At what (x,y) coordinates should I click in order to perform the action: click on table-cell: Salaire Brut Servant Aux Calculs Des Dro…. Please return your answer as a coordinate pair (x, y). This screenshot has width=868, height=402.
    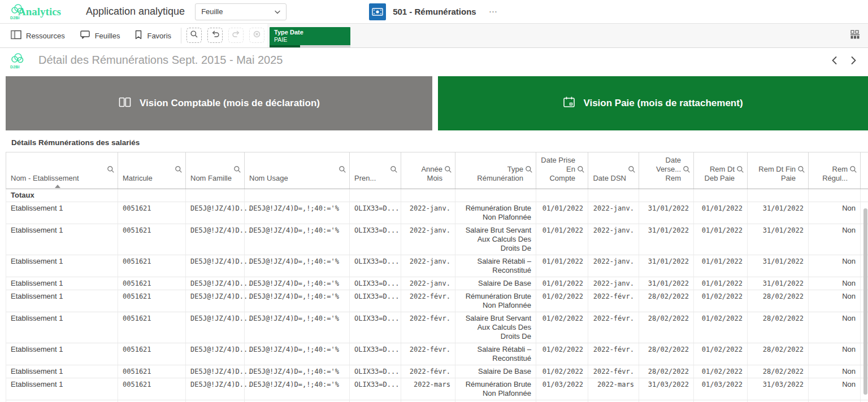
    Looking at the image, I should click on (496, 239).